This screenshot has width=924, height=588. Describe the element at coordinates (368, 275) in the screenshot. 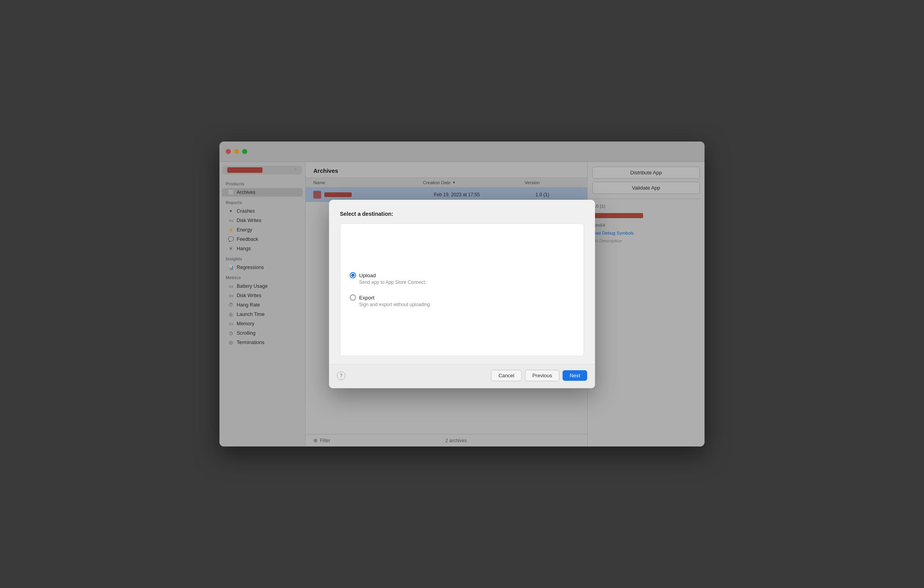

I see `upload-option-name: Upload` at that location.